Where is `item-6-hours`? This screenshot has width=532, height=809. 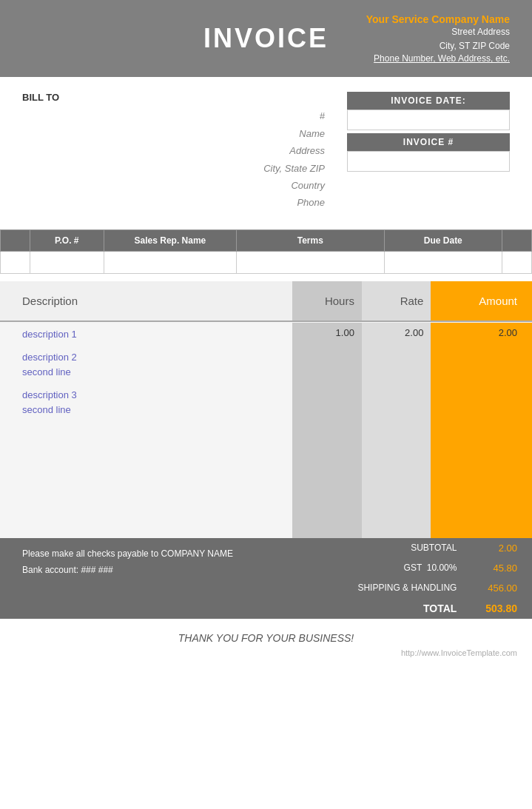
item-6-hours is located at coordinates (327, 480).